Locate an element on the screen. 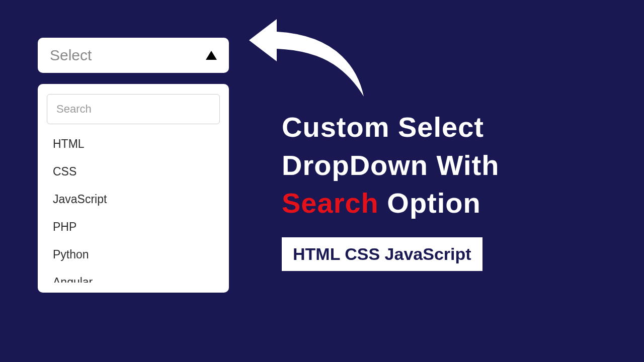 The height and width of the screenshot is (362, 644). option-item: Python is located at coordinates (134, 254).